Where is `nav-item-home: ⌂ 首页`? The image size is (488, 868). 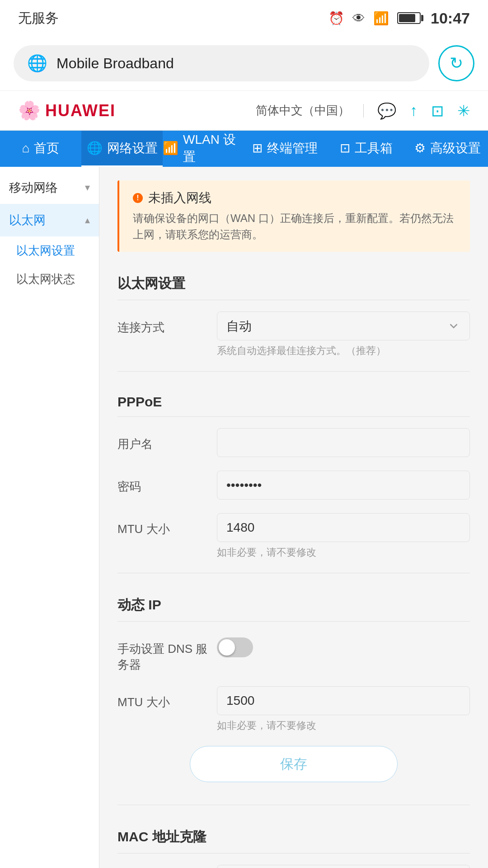 nav-item-home: ⌂ 首页 is located at coordinates (41, 149).